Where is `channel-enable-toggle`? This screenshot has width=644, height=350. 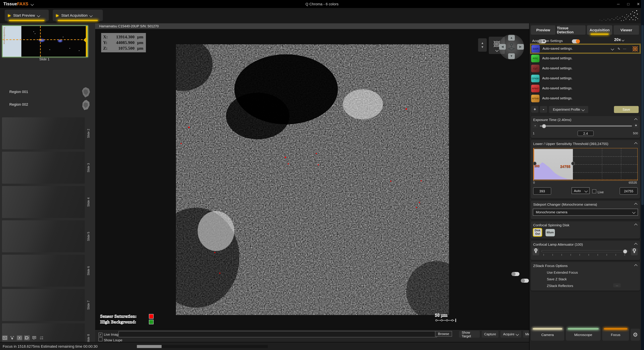 channel-enable-toggle is located at coordinates (576, 41).